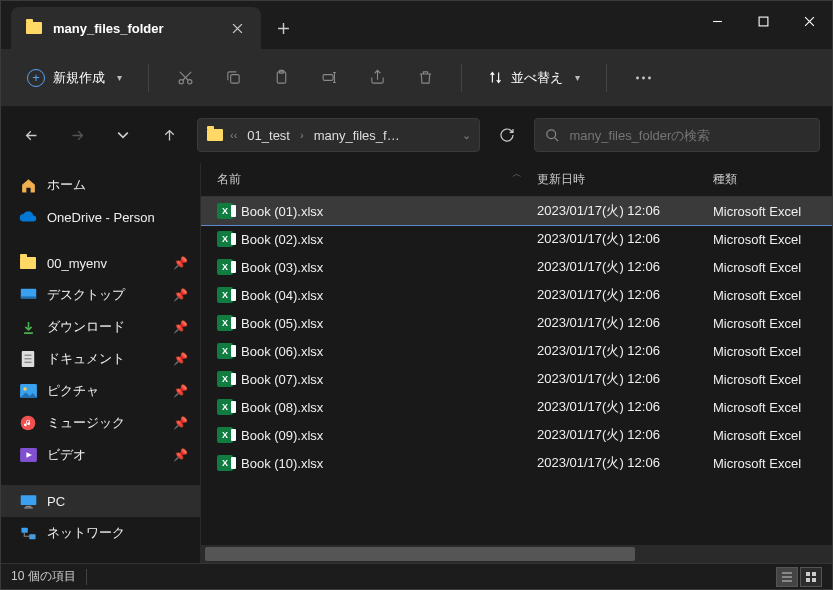 The image size is (833, 590). I want to click on chevron-up-icon: ︿, so click(517, 174).